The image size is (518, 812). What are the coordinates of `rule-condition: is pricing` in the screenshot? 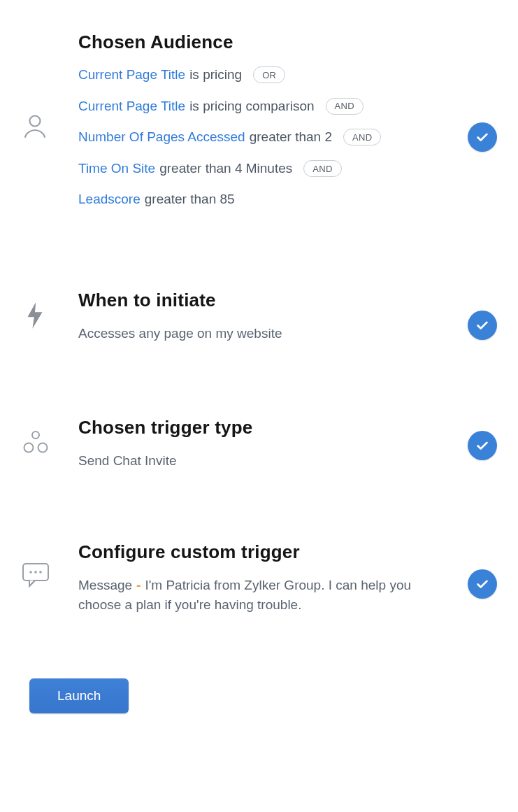 It's located at (215, 76).